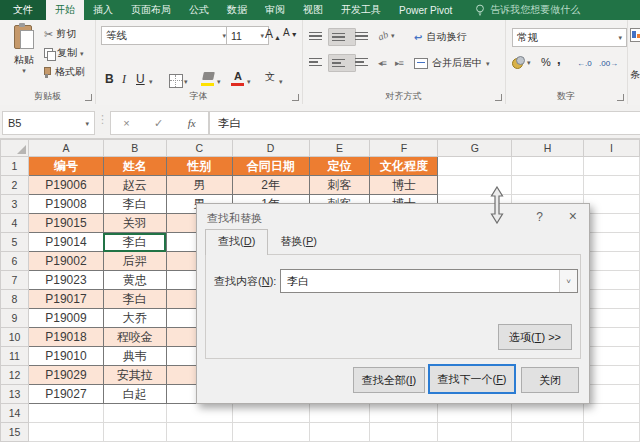 This screenshot has width=640, height=442. I want to click on increase-decimal-icon: ←.0, so click(584, 64).